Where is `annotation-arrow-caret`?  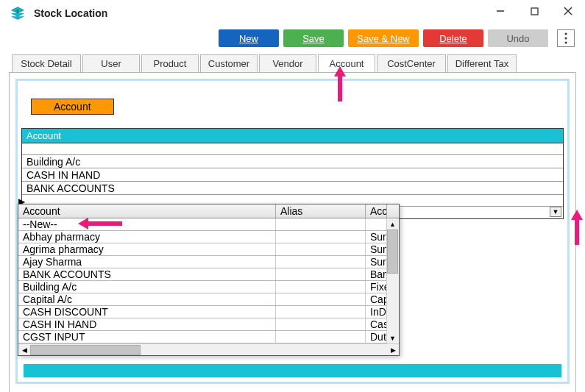 annotation-arrow-caret is located at coordinates (577, 227).